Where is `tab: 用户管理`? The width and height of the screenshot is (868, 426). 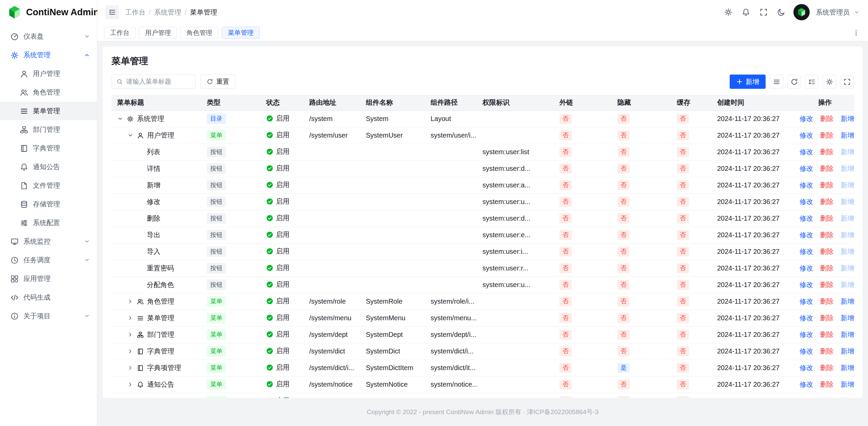
tab: 用户管理 is located at coordinates (158, 33).